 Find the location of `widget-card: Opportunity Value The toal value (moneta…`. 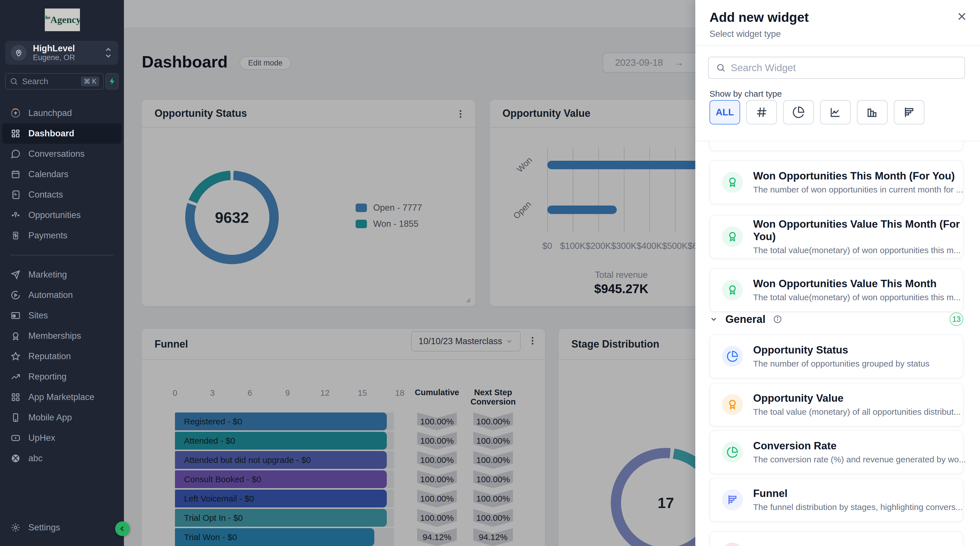

widget-card: Opportunity Value The toal value (moneta… is located at coordinates (836, 405).